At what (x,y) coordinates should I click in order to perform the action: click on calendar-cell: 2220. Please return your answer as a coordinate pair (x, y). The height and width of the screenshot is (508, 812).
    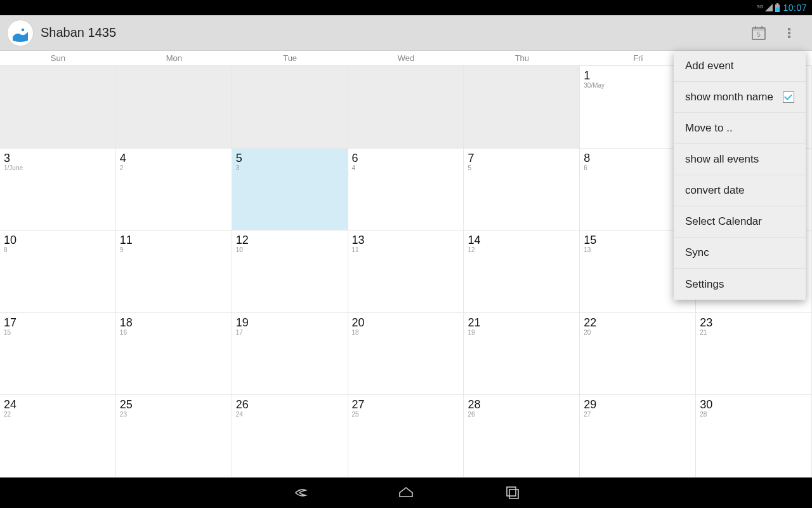
    Looking at the image, I should click on (638, 354).